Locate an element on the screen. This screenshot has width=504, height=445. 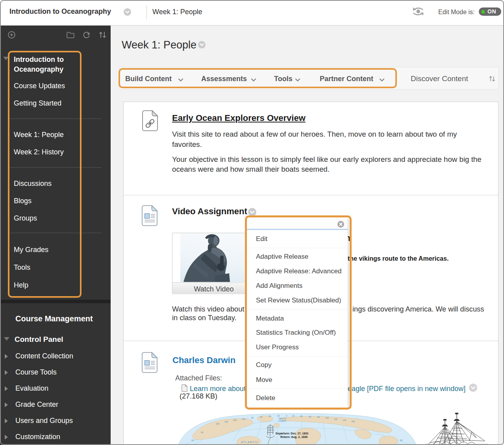
svg-text: Return: Aug. 2, 1836 is located at coordinates (294, 437).